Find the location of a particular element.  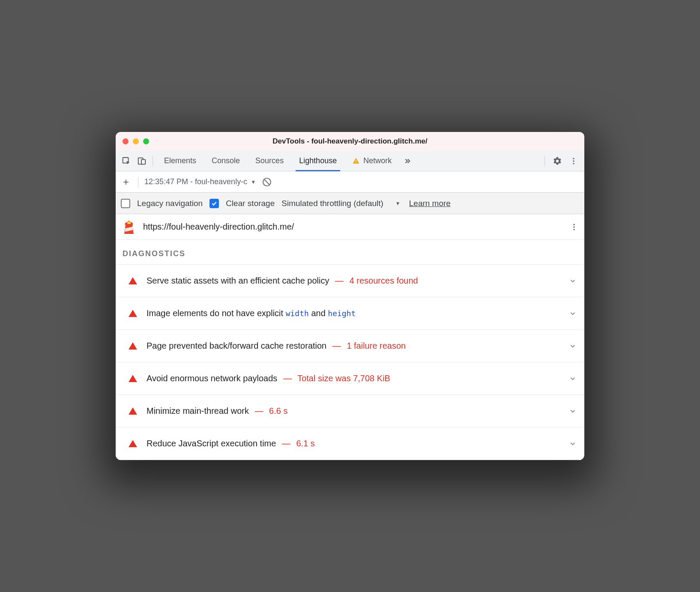

minimize-window-button is located at coordinates (136, 141).